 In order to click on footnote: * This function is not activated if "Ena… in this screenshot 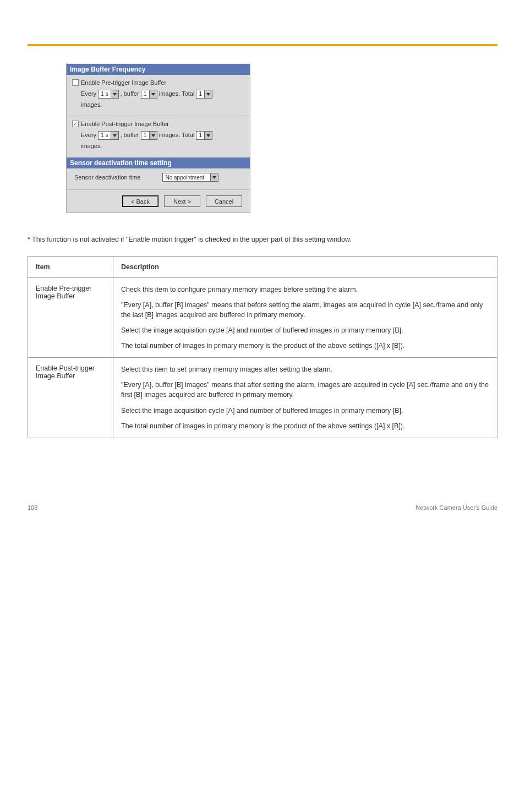, I will do `click(262, 240)`.